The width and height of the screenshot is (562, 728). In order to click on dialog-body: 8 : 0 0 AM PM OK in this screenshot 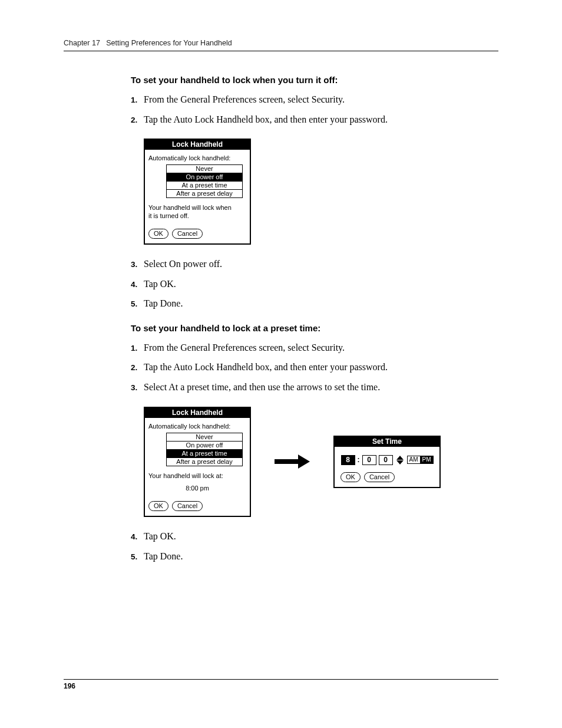, I will do `click(387, 467)`.